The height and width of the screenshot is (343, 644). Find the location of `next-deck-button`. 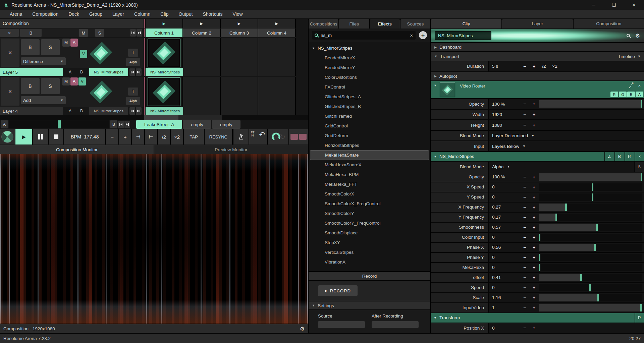

next-deck-button is located at coordinates (127, 124).